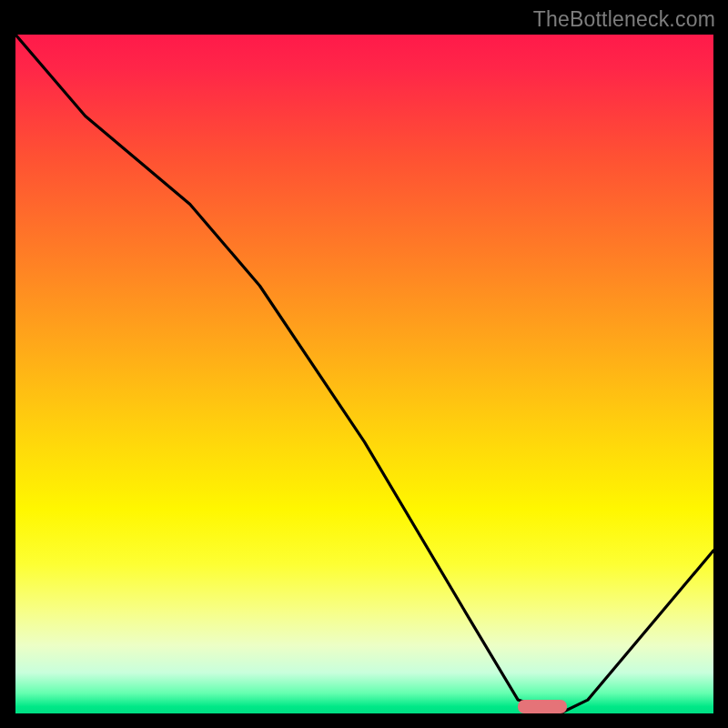 The width and height of the screenshot is (728, 728). What do you see at coordinates (624, 20) in the screenshot?
I see `attribution-text: TheBottleneck.com` at bounding box center [624, 20].